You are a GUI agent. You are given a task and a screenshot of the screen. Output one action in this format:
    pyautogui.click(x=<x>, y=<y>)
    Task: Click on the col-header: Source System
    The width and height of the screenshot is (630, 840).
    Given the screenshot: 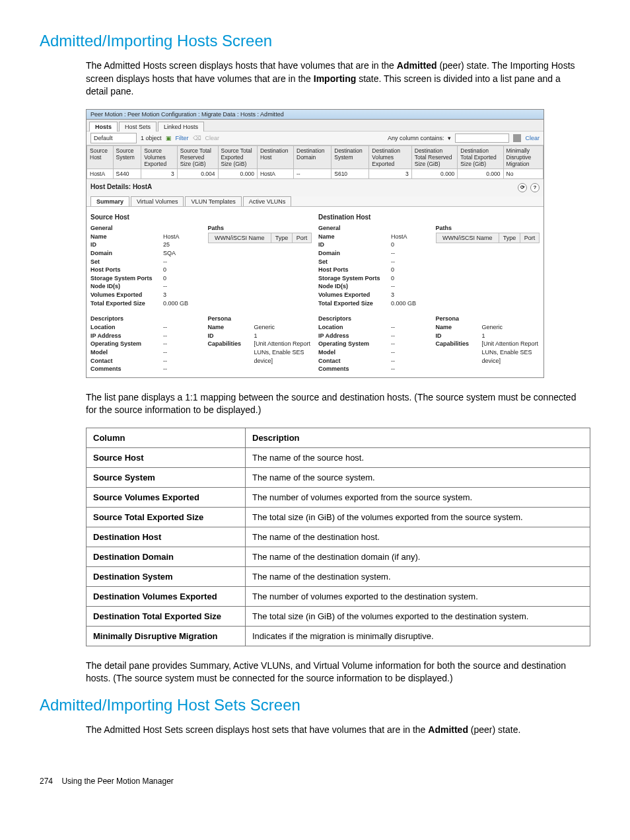 What is the action you would take?
    pyautogui.click(x=127, y=157)
    